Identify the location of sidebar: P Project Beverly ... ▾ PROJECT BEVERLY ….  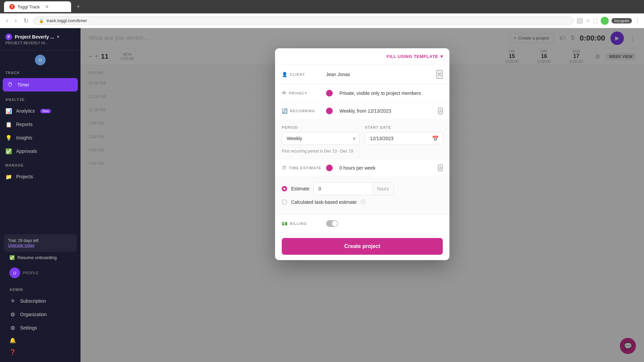
(40, 195).